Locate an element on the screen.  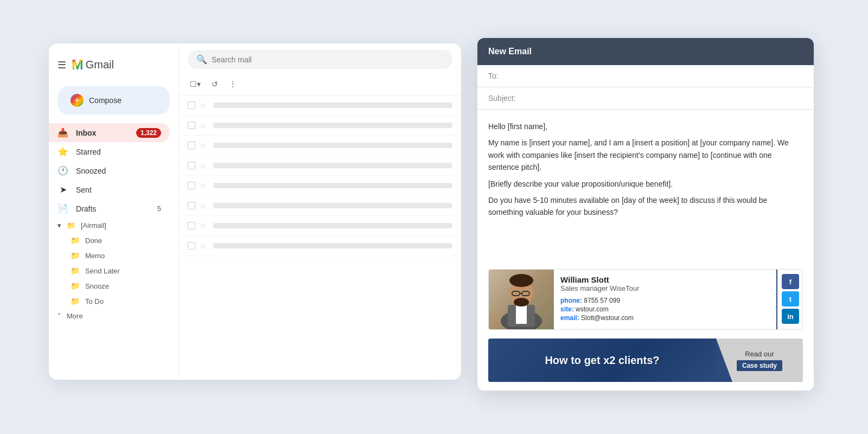
todo-label: To Do is located at coordinates (94, 302).